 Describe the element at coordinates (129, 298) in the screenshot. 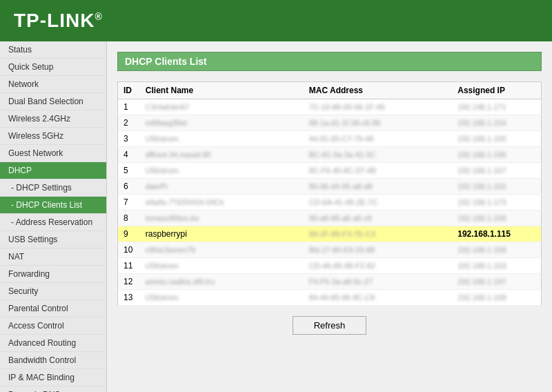

I see `cell-id: 13` at that location.